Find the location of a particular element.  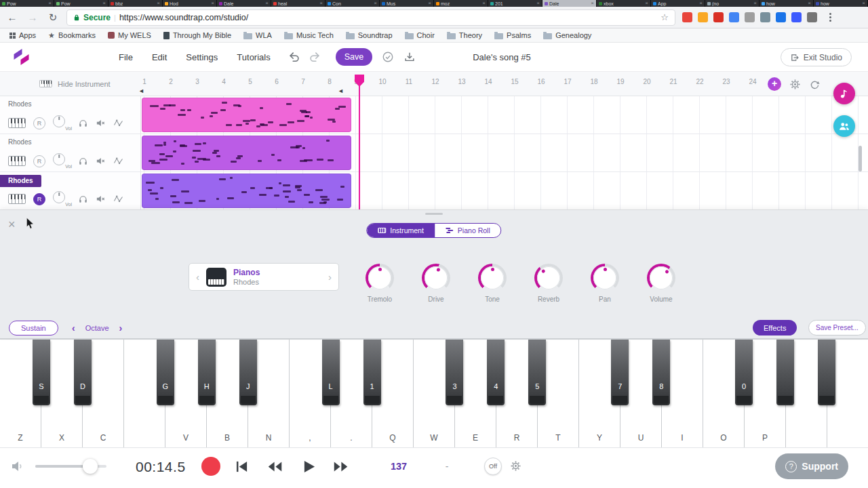

menu-tutorials: Tutorials is located at coordinates (254, 57).